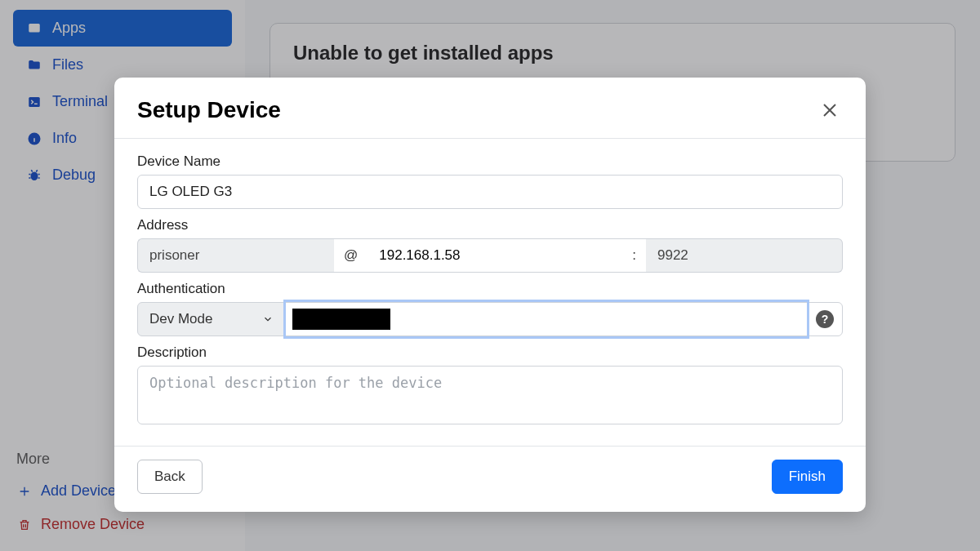  What do you see at coordinates (490, 353) in the screenshot?
I see `description-label: Description` at bounding box center [490, 353].